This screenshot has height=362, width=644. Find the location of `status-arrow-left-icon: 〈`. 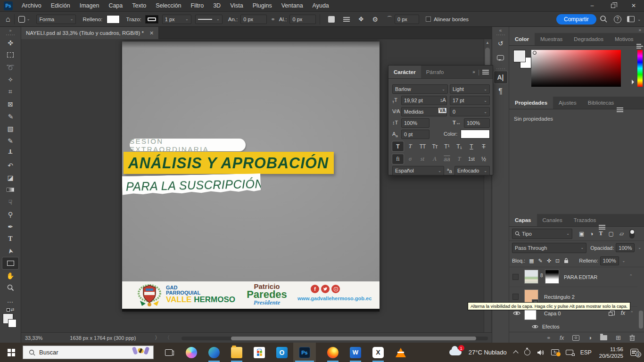

status-arrow-left-icon: 〈 is located at coordinates (167, 337).